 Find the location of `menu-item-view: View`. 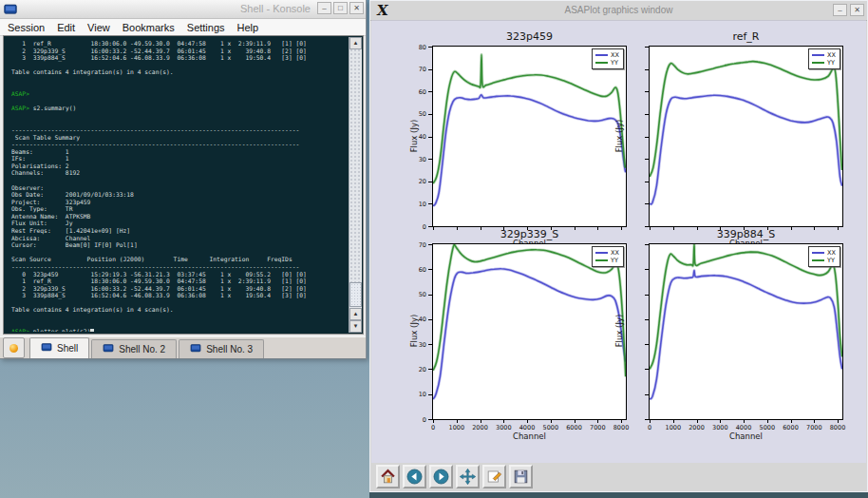

menu-item-view: View is located at coordinates (99, 28).